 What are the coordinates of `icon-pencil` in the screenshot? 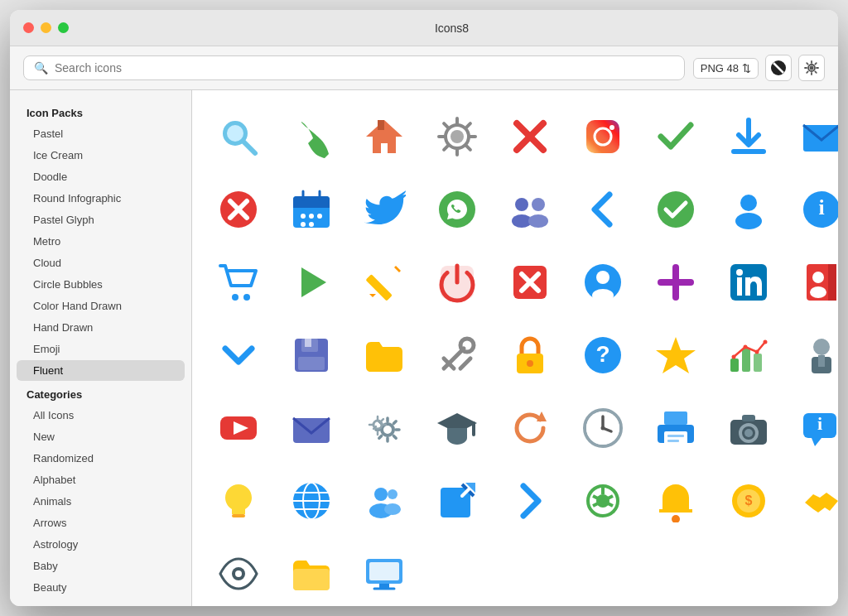 It's located at (384, 282).